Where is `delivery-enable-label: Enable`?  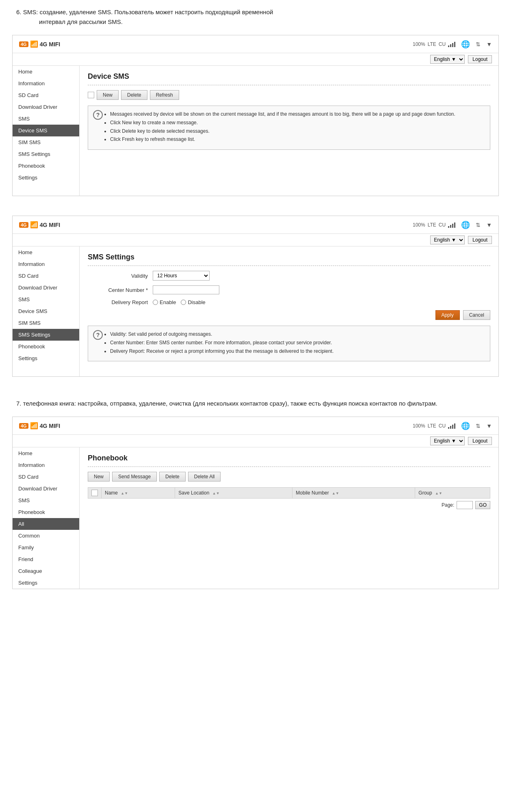
delivery-enable-label: Enable is located at coordinates (164, 302).